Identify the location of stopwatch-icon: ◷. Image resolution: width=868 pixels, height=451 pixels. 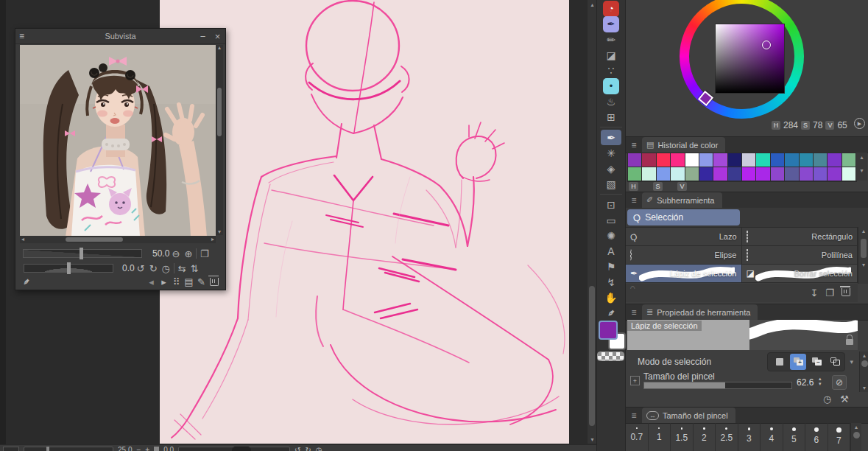
(828, 399).